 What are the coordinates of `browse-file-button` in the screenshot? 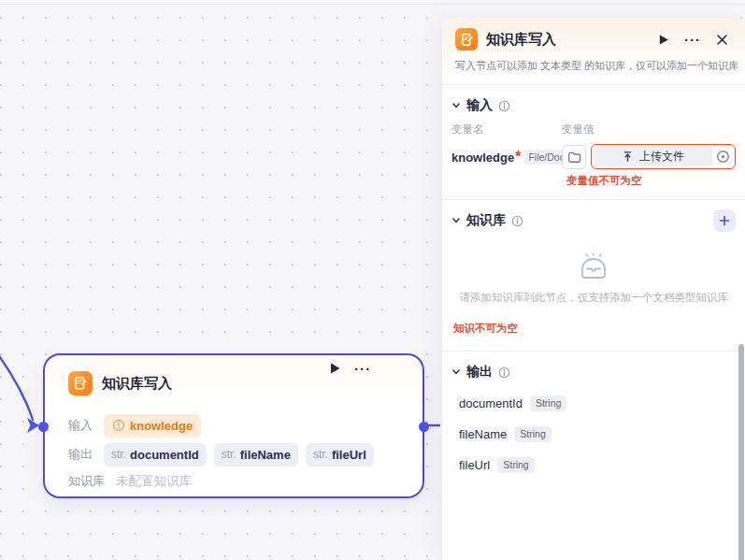 It's located at (574, 157).